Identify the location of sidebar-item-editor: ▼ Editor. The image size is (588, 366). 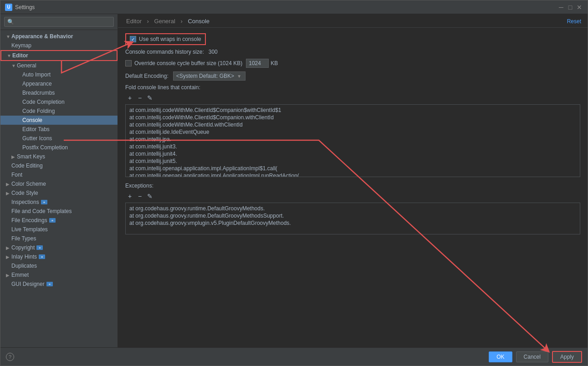
(59, 56).